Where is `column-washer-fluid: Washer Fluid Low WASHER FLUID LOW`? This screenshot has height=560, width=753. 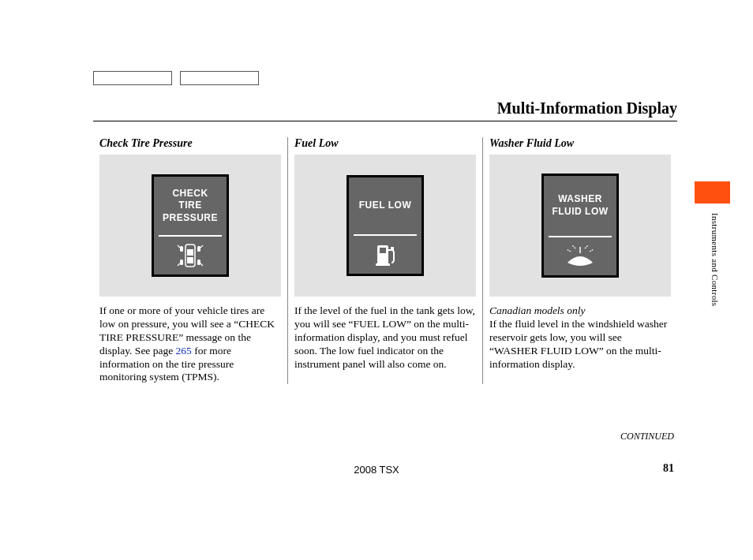 column-washer-fluid: Washer Fluid Low WASHER FLUID LOW is located at coordinates (579, 260).